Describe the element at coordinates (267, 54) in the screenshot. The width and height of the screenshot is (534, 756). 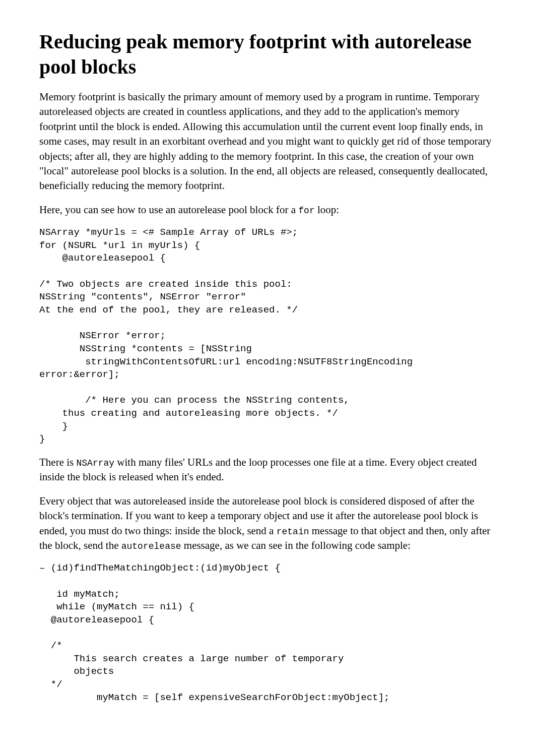
I see `page-title: Reducing peak memory footprint with auto…` at that location.